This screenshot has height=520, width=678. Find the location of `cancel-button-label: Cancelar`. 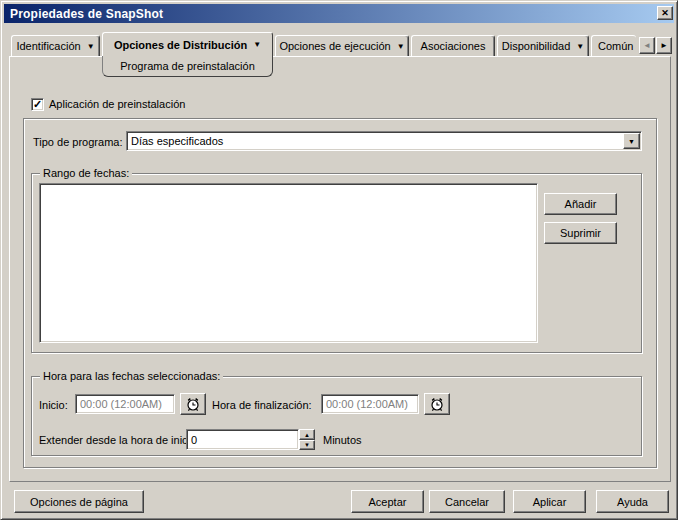

cancel-button-label: Cancelar is located at coordinates (467, 502).